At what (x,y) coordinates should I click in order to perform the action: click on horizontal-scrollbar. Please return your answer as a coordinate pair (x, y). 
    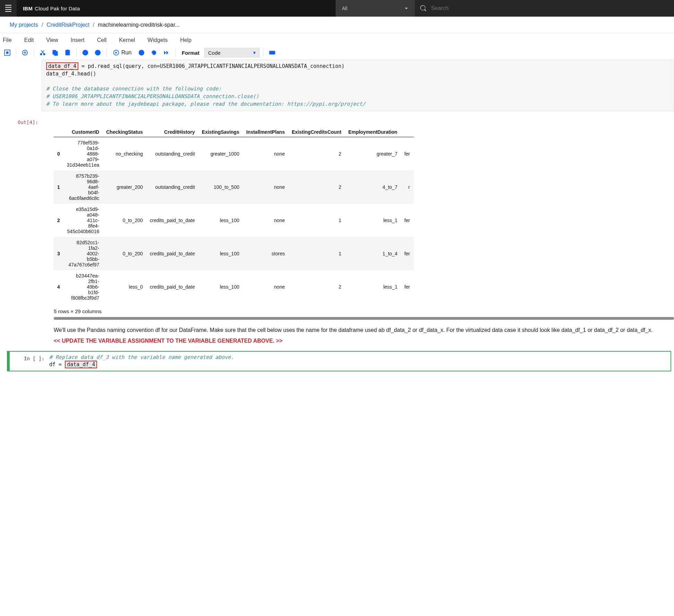
    Looking at the image, I should click on (364, 318).